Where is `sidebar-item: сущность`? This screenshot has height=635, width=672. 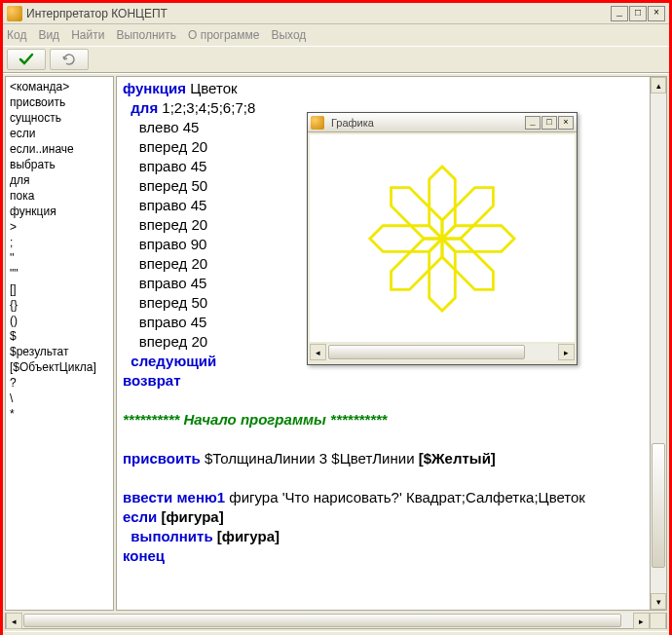
sidebar-item: сущность is located at coordinates (59, 118).